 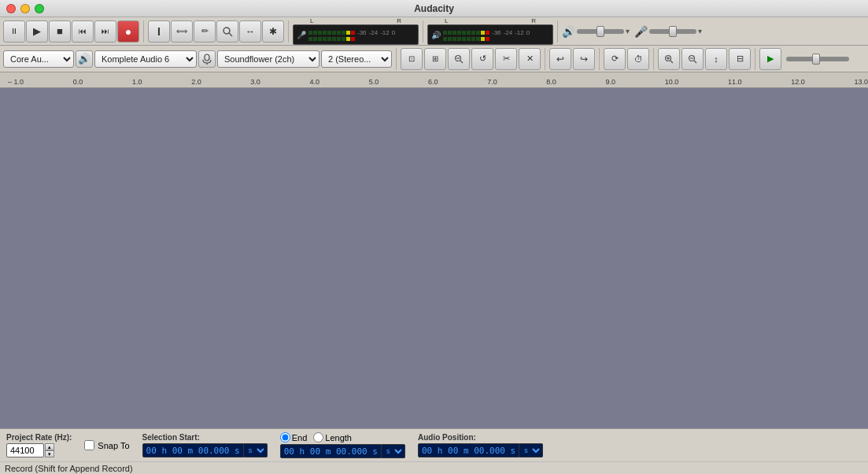 I want to click on maximize-button, so click(x=39, y=9).